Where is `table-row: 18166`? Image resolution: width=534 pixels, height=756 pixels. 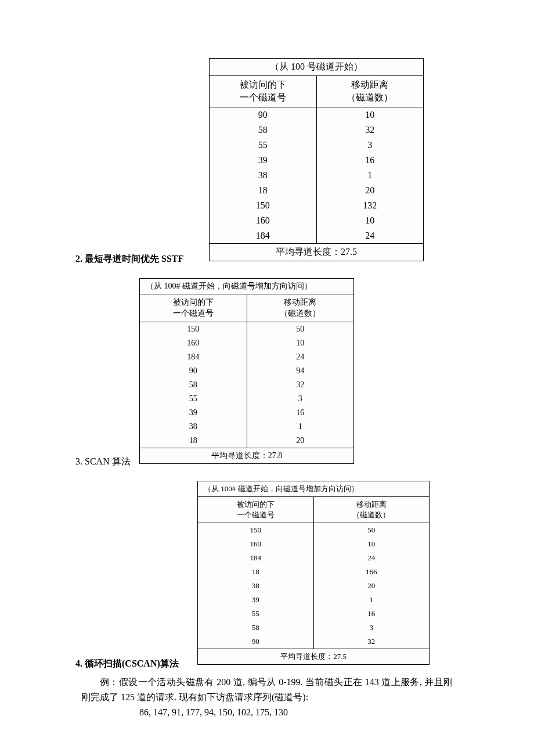 table-row: 18166 is located at coordinates (313, 572).